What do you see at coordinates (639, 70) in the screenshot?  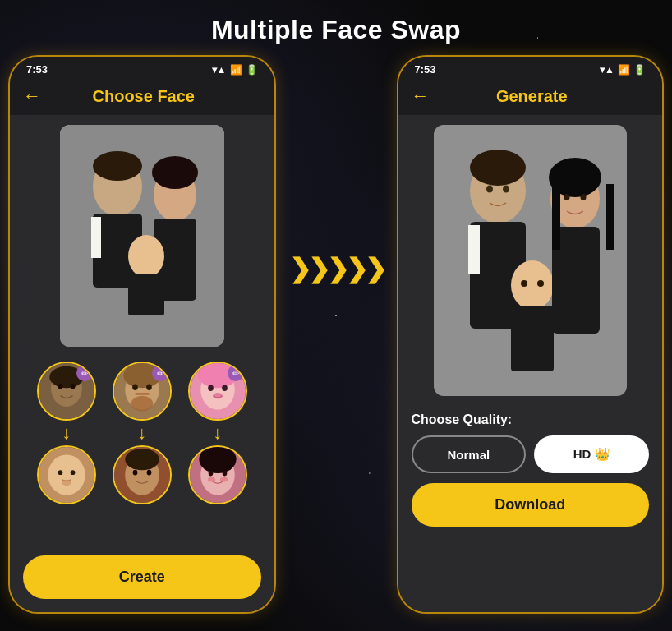 I see `battery-icon-2: 🔋` at bounding box center [639, 70].